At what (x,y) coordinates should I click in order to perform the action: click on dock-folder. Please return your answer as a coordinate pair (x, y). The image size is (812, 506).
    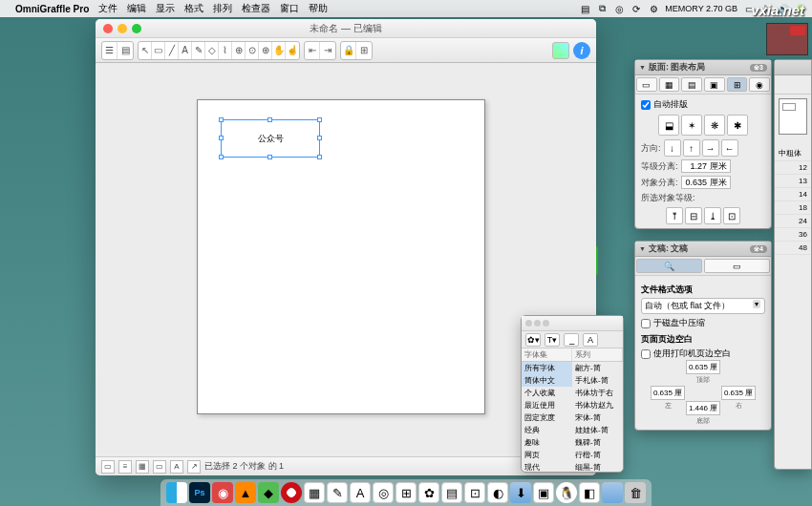
    Looking at the image, I should click on (612, 493).